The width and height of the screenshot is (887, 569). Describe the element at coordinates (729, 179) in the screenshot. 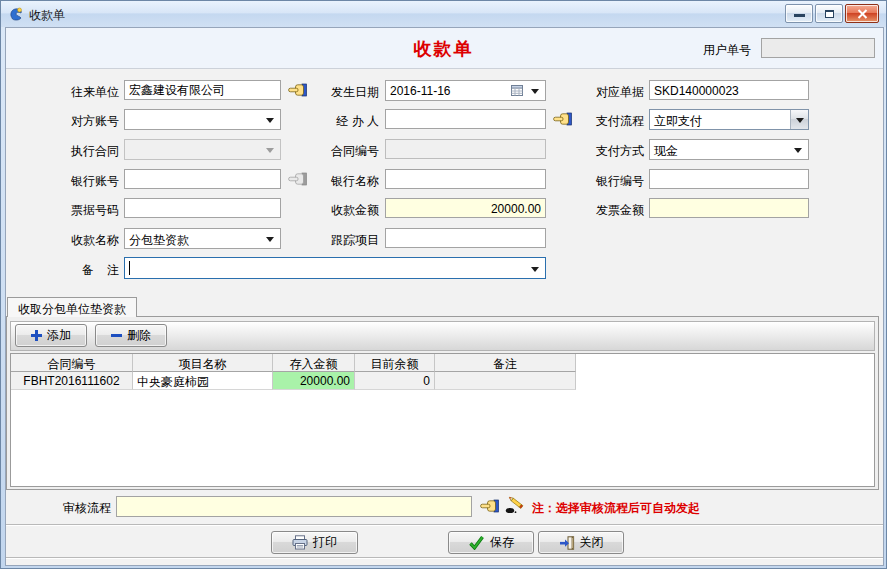

I see `bank-code-field` at that location.